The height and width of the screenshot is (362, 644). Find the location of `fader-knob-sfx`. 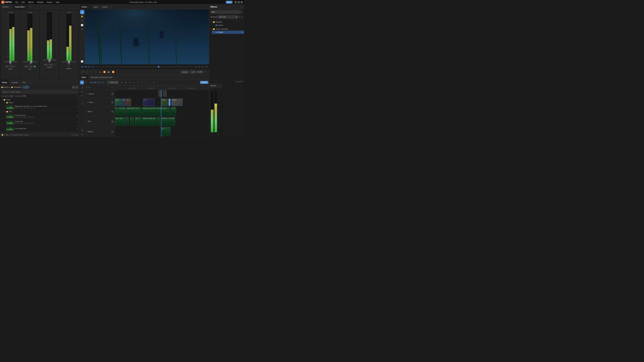

fader-knob-sfx is located at coordinates (31, 62).